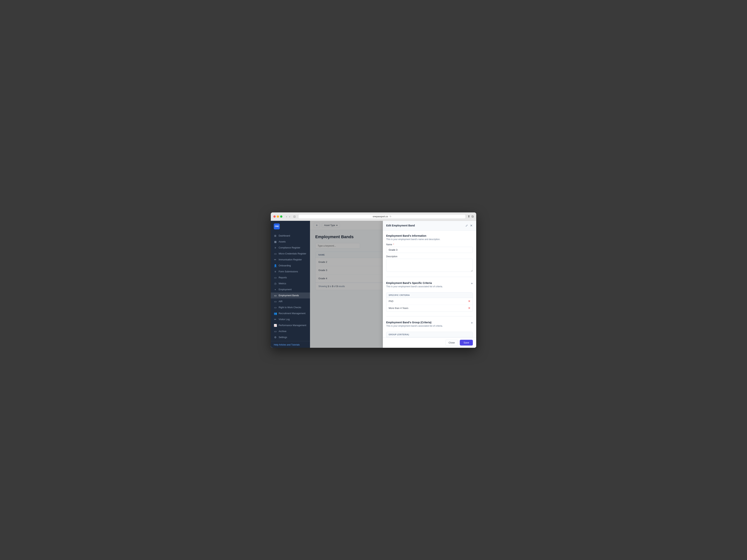 This screenshot has width=747, height=560. I want to click on micro-credentials-icon: ▭, so click(276, 254).